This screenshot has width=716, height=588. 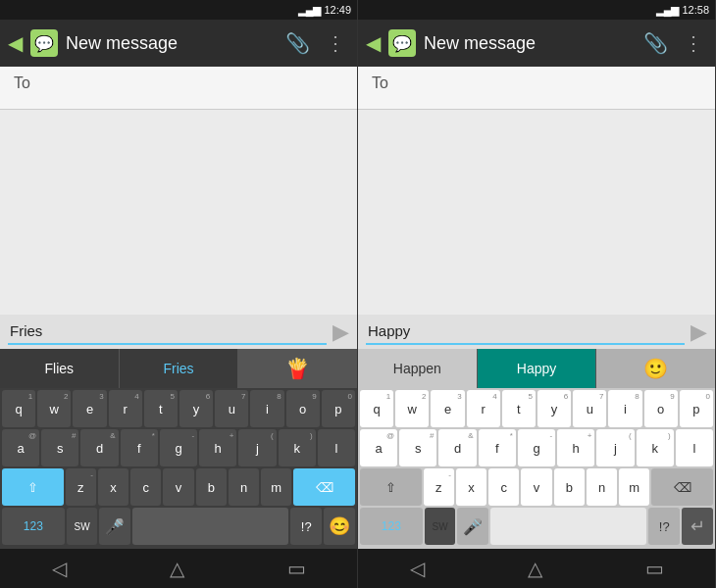 I want to click on key-i-num: 8i, so click(x=267, y=409).